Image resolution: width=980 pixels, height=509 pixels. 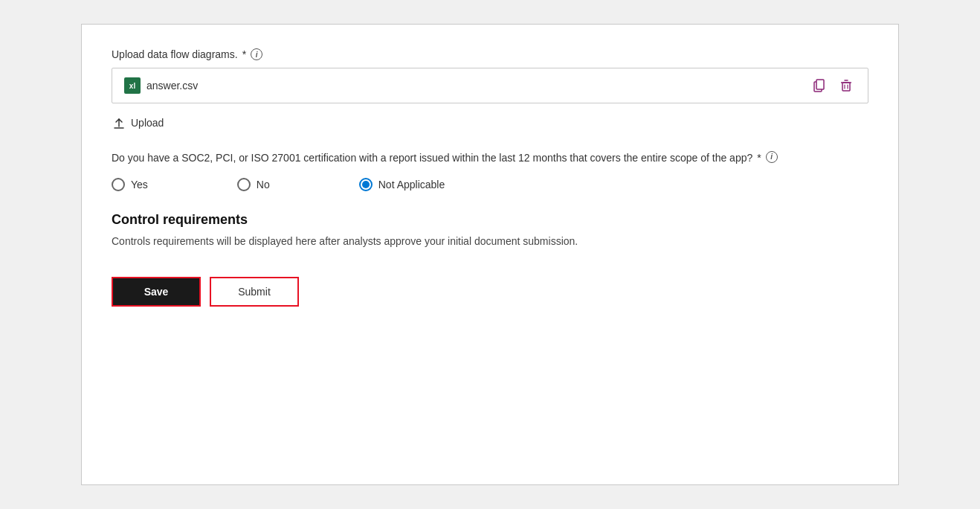 I want to click on copy-file-button, so click(x=819, y=86).